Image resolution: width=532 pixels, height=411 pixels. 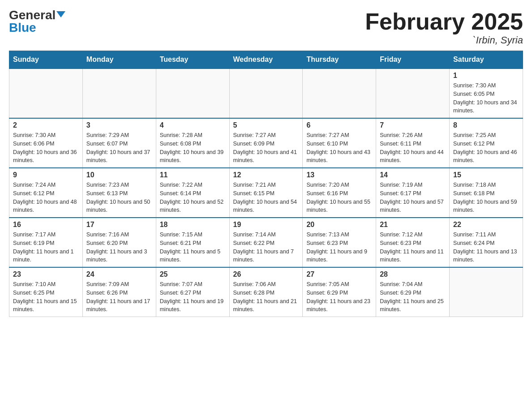 I want to click on day-info-21: Sunrise: 7:12 AMSunset: 6:23 PMDaylight:…, so click(x=413, y=247).